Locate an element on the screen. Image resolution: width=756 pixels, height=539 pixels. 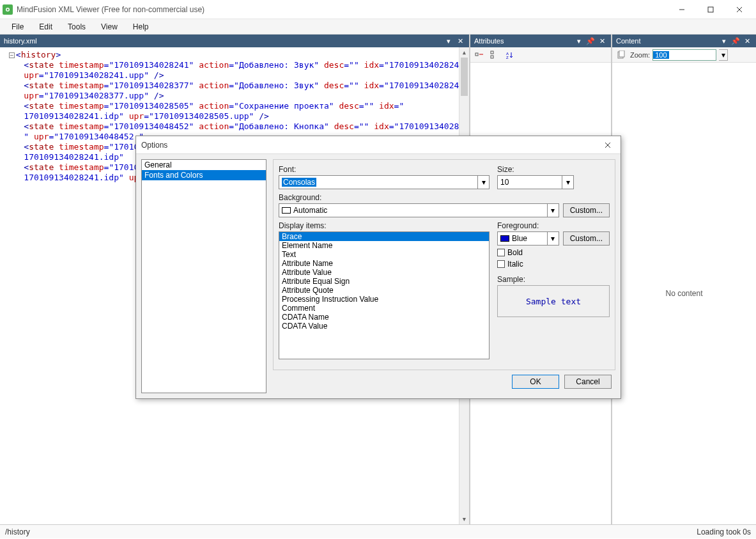
attributes-toolbar: AZ is located at coordinates (541, 55).